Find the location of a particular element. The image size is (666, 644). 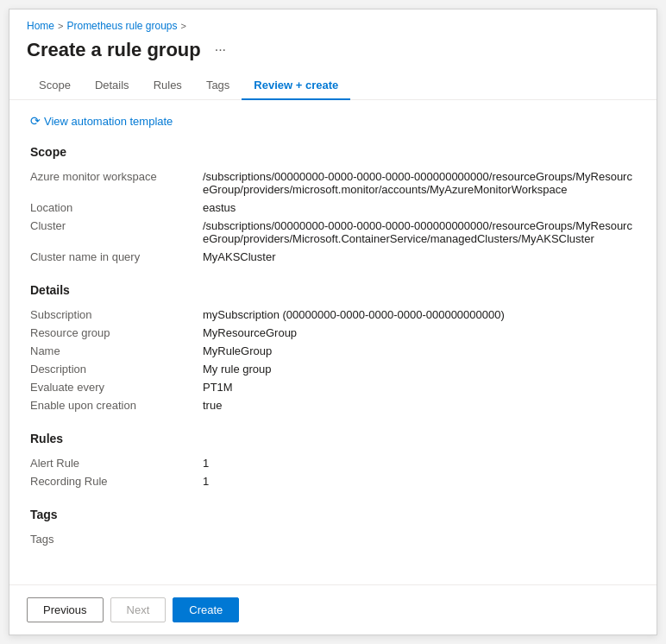

next-button: Next is located at coordinates (138, 609).